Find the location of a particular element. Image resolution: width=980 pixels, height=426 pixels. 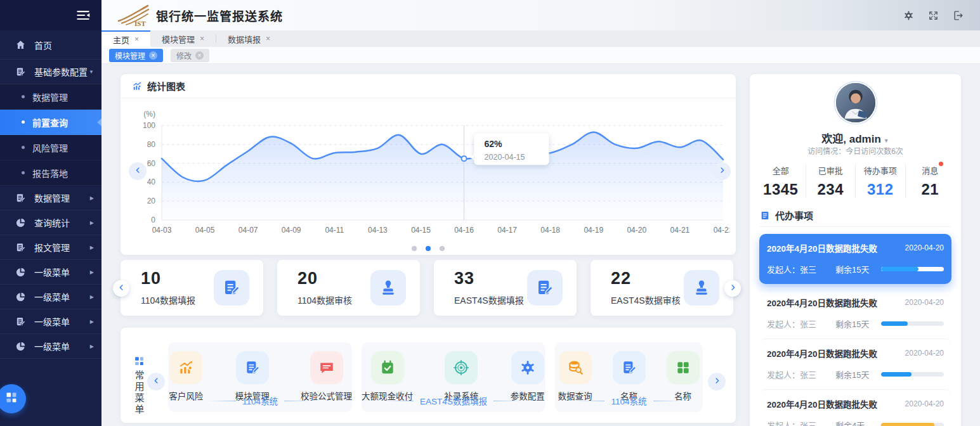

stat-label: EAST4S数据填报 is located at coordinates (489, 300).